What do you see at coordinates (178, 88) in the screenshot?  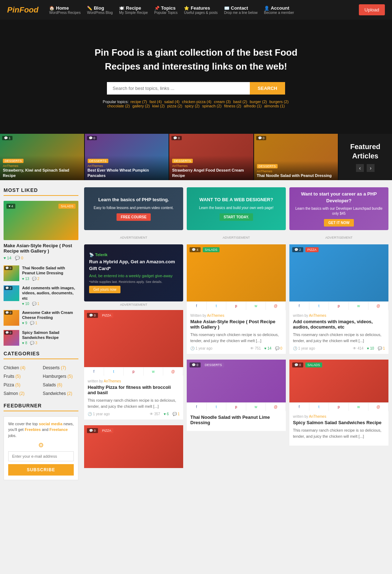 I see `search-input` at bounding box center [178, 88].